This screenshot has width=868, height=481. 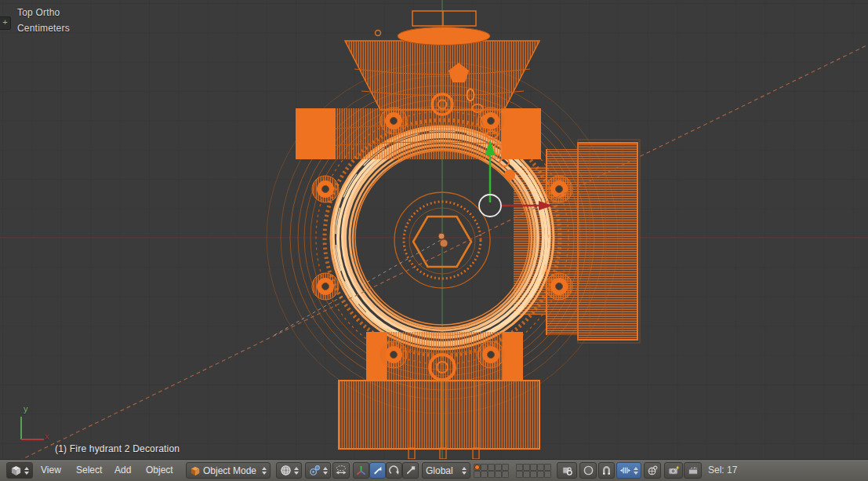 I want to click on manipulator-scale-button, so click(x=411, y=471).